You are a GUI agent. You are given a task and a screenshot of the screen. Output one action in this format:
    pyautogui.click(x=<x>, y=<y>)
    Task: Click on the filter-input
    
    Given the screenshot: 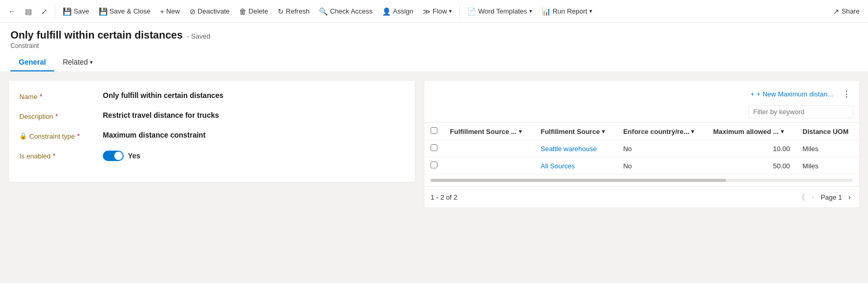 What is the action you would take?
    pyautogui.click(x=801, y=112)
    